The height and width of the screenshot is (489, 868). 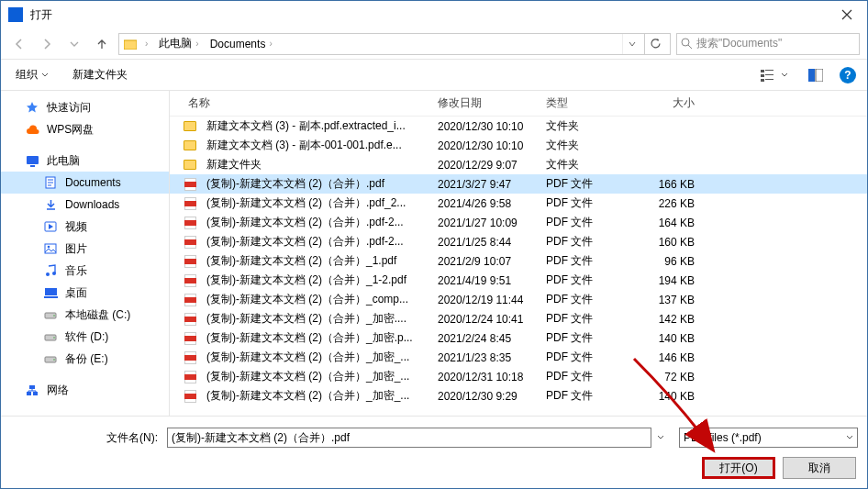 What do you see at coordinates (816, 75) in the screenshot?
I see `preview-icon` at bounding box center [816, 75].